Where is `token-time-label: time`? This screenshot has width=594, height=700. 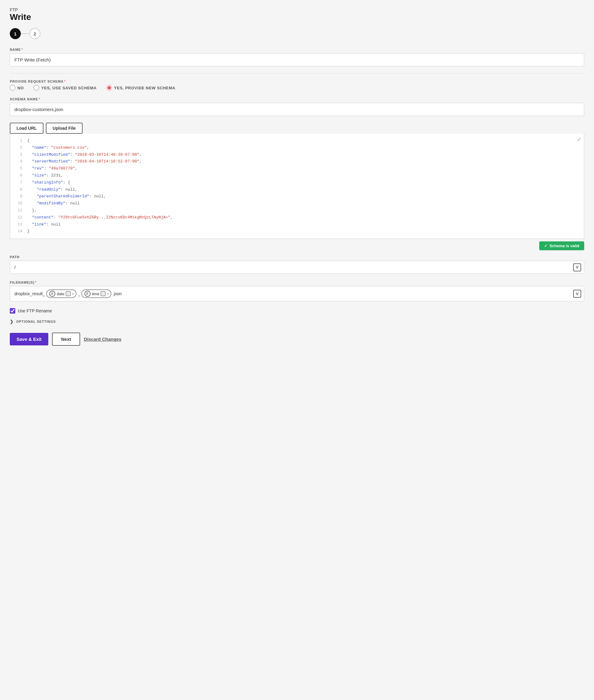 token-time-label: time is located at coordinates (96, 294).